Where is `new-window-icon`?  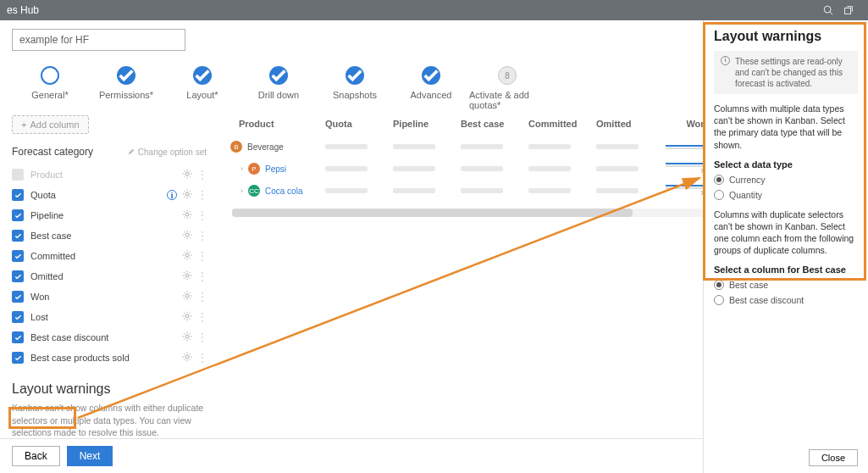 new-window-icon is located at coordinates (849, 10).